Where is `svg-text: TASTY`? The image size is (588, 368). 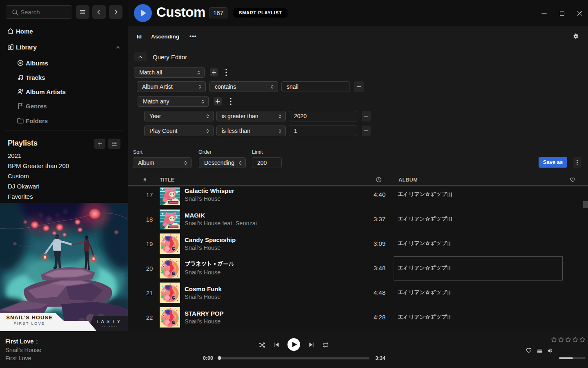 svg-text: TASTY is located at coordinates (109, 321).